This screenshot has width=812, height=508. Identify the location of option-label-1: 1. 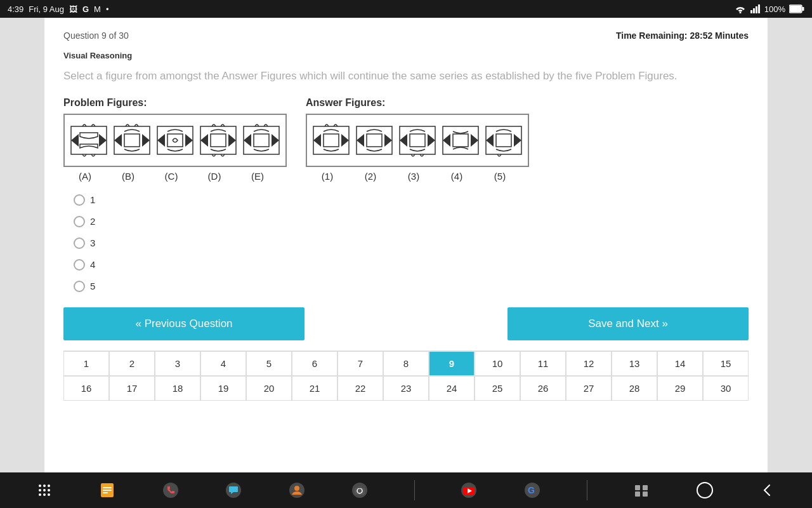
(93, 199).